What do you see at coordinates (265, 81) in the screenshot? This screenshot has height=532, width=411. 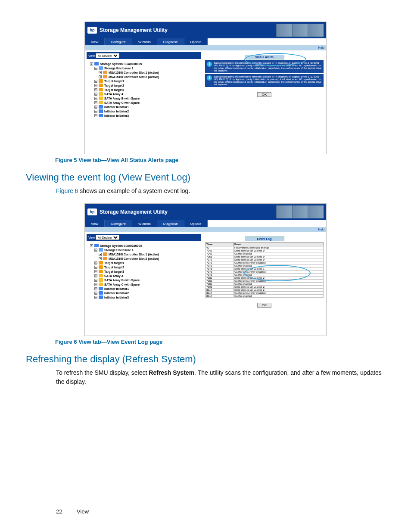 I see `status-alert: i Background parity initialization is cu…` at bounding box center [265, 81].